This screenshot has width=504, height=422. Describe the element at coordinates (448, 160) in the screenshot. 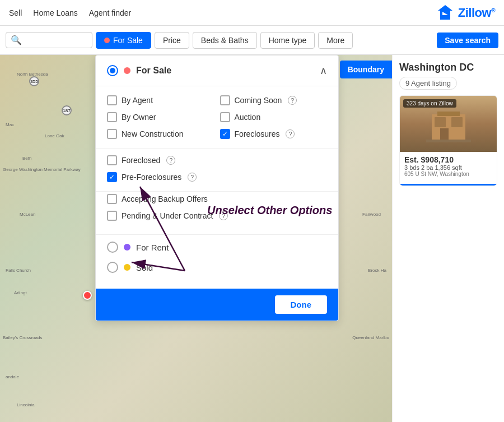

I see `listing-price: Est. $908,710` at that location.